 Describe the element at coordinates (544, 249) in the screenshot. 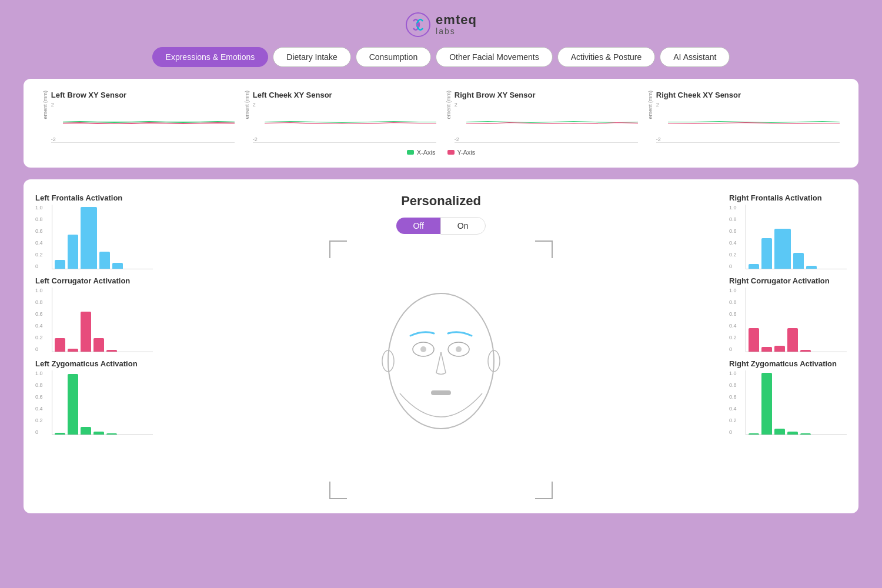

I see `corner-tr` at that location.